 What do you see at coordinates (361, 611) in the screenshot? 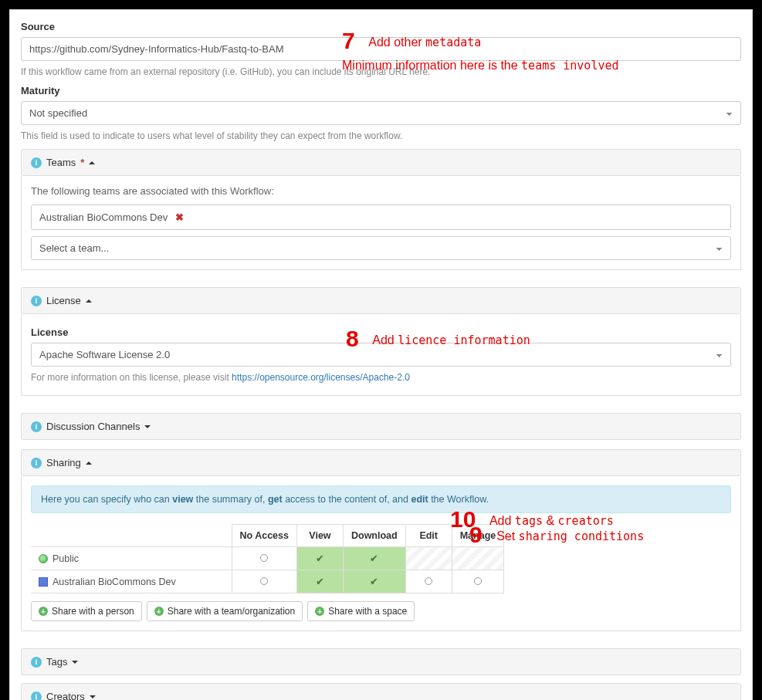
I see `share-space-button: + Share with a space` at bounding box center [361, 611].